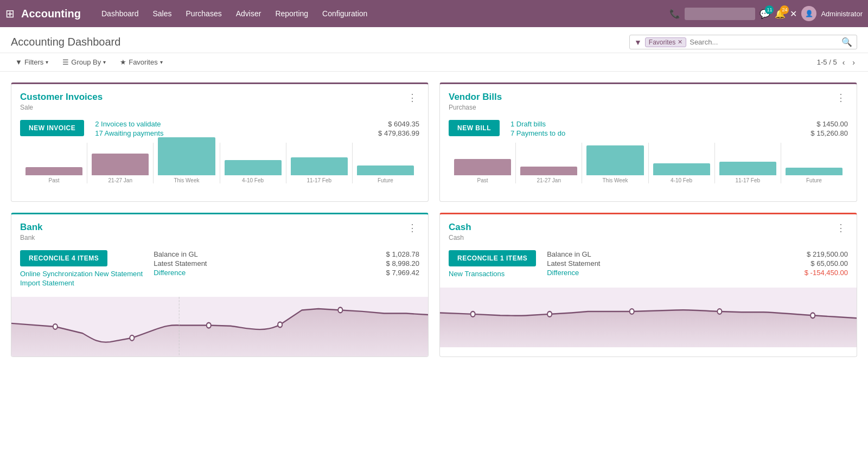 This screenshot has height=452, width=868. I want to click on groupby-label: Group By, so click(86, 62).